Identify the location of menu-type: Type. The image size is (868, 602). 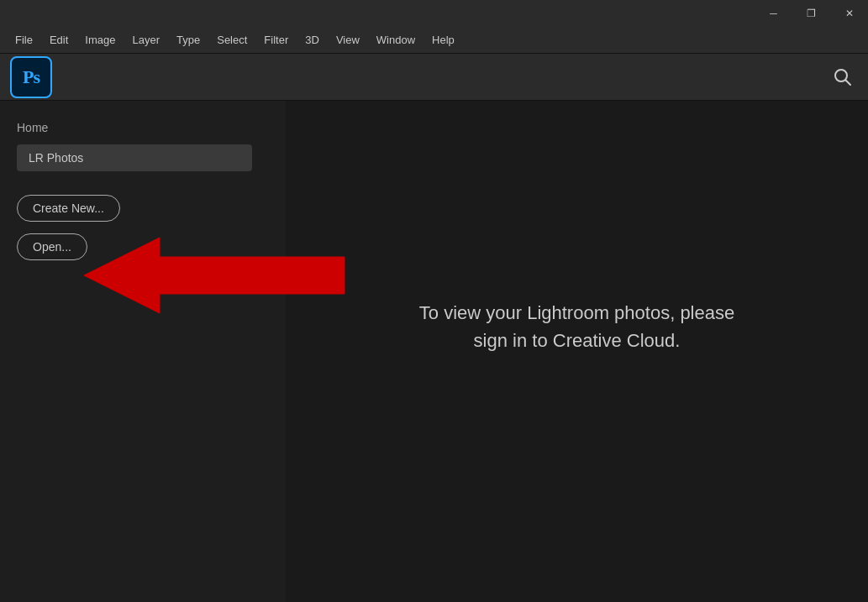
(188, 40).